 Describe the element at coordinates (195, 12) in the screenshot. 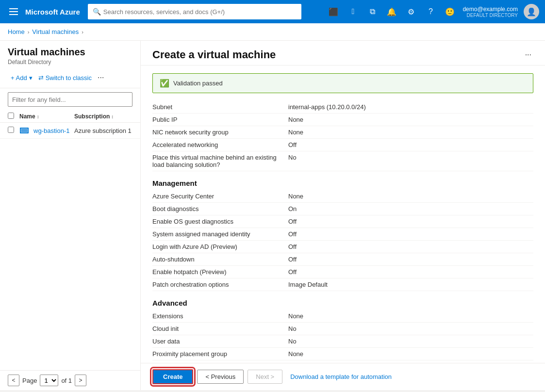

I see `search-input` at that location.